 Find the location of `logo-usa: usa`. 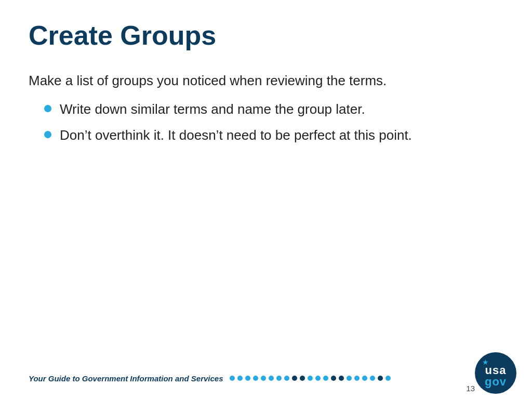

logo-usa: usa is located at coordinates (496, 370).